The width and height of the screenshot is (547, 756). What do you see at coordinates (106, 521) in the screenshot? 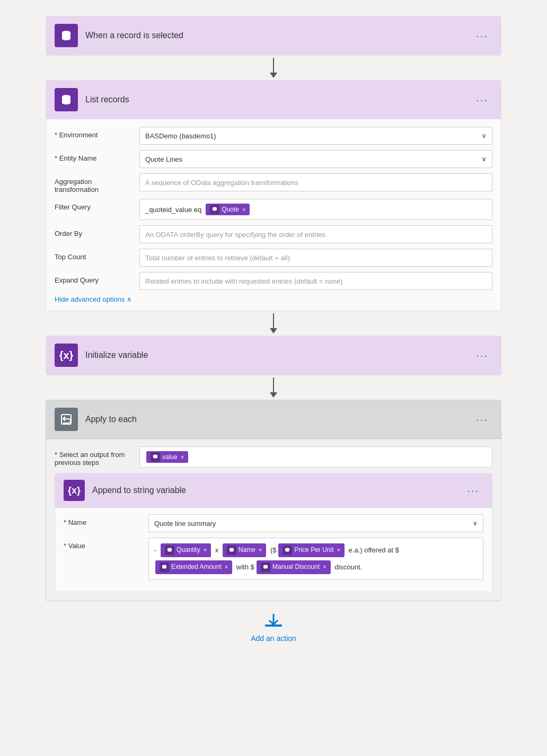
I see `name-label: * Name` at bounding box center [106, 521].